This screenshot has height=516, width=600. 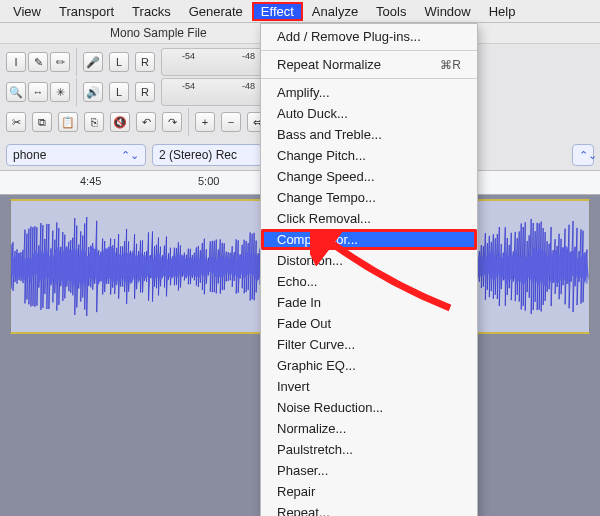 What do you see at coordinates (68, 122) in the screenshot?
I see `paste-icon: 📋` at bounding box center [68, 122].